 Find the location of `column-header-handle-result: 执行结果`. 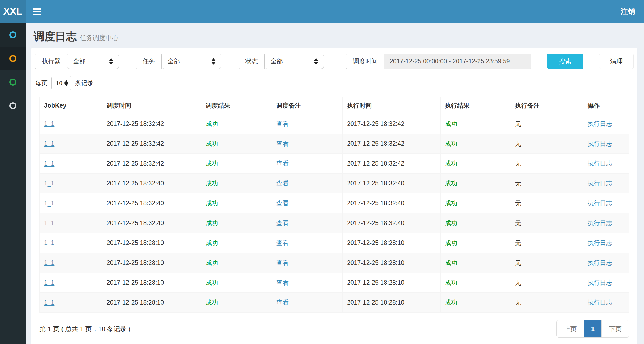

column-header-handle-result: 执行结果 is located at coordinates (475, 105).